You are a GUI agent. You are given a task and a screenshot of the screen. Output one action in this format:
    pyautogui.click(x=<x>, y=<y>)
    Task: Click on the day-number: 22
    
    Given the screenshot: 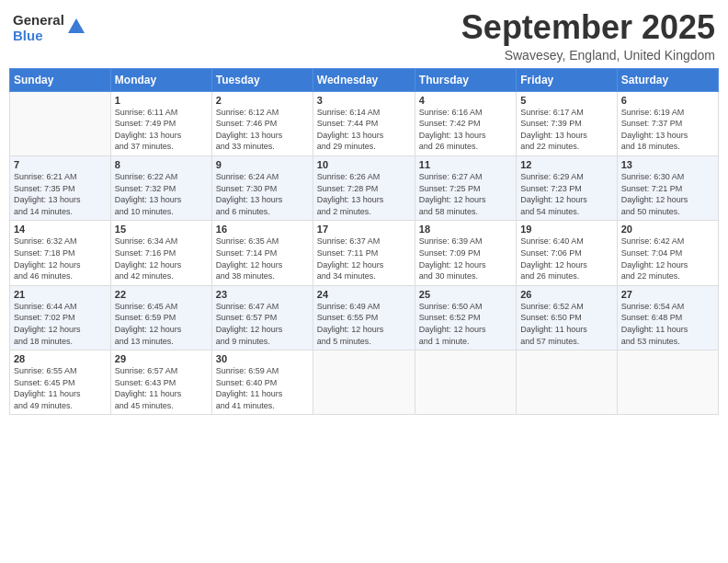 What is the action you would take?
    pyautogui.click(x=162, y=294)
    